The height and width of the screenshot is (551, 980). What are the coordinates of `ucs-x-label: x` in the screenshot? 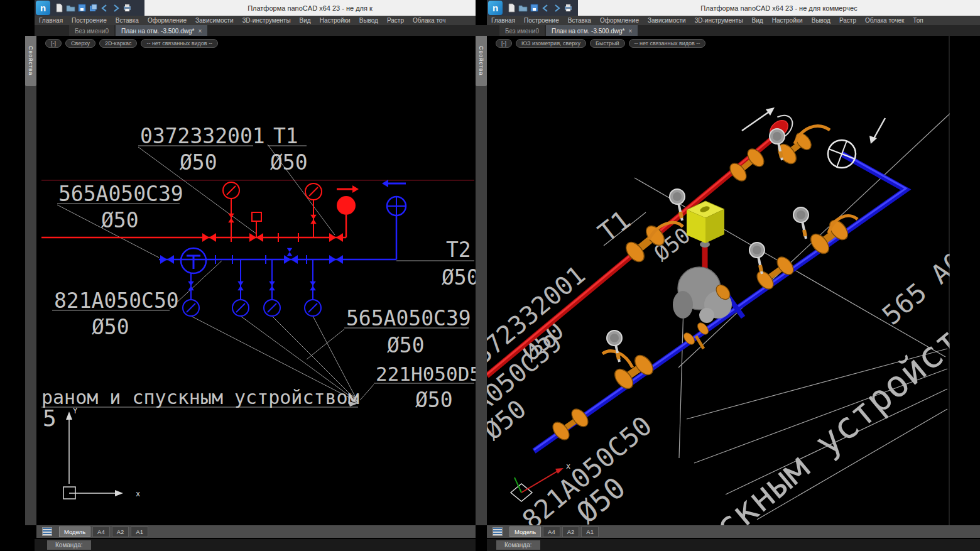 It's located at (568, 466).